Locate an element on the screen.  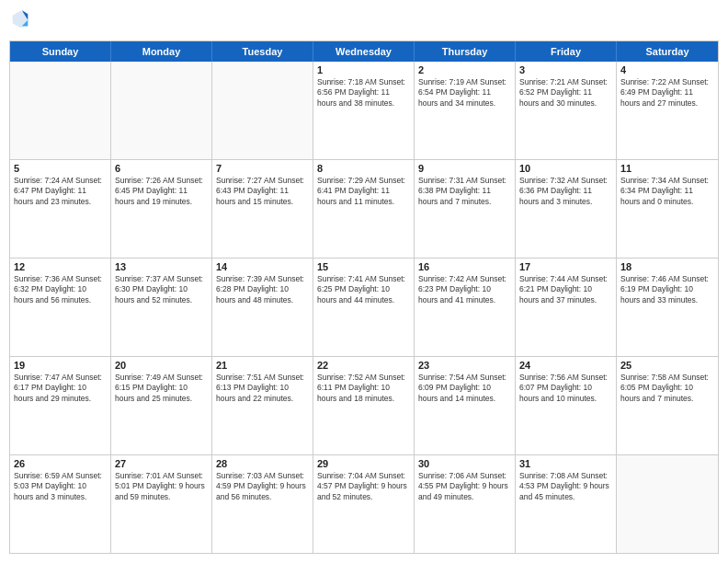
header-day-sunday: Sunday is located at coordinates (61, 52).